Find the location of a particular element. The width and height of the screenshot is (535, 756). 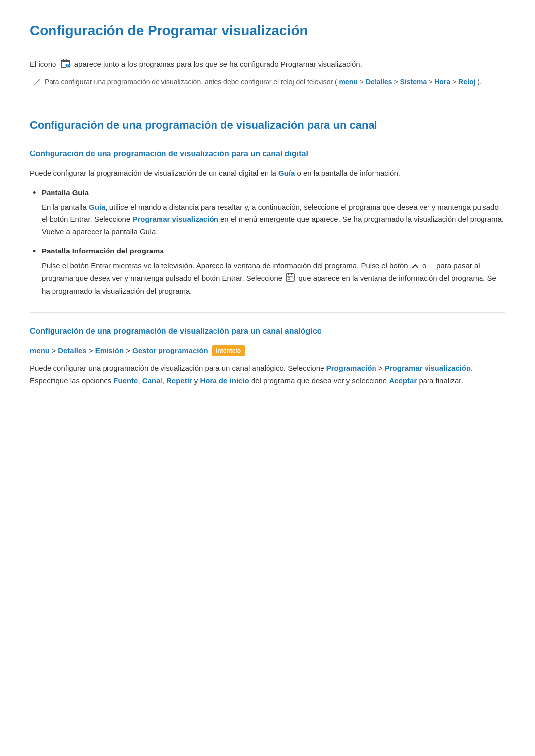

analog-gestor-link: Gestor programación is located at coordinates (170, 351).